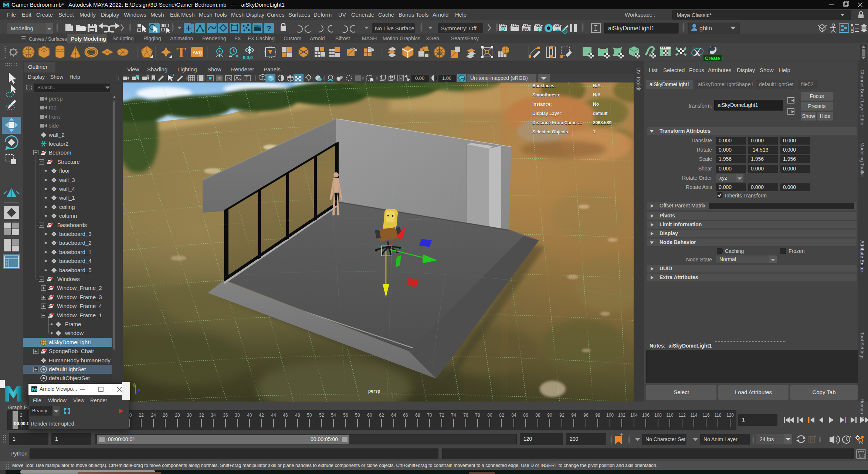 The width and height of the screenshot is (868, 474). Describe the element at coordinates (631, 28) in the screenshot. I see `svg-text: aiSkyDomeLight1` at that location.